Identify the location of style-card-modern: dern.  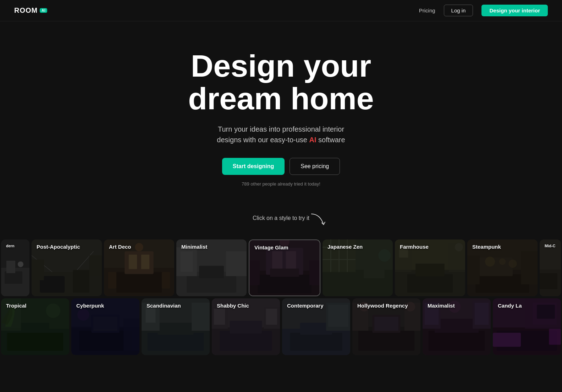
(15, 268).